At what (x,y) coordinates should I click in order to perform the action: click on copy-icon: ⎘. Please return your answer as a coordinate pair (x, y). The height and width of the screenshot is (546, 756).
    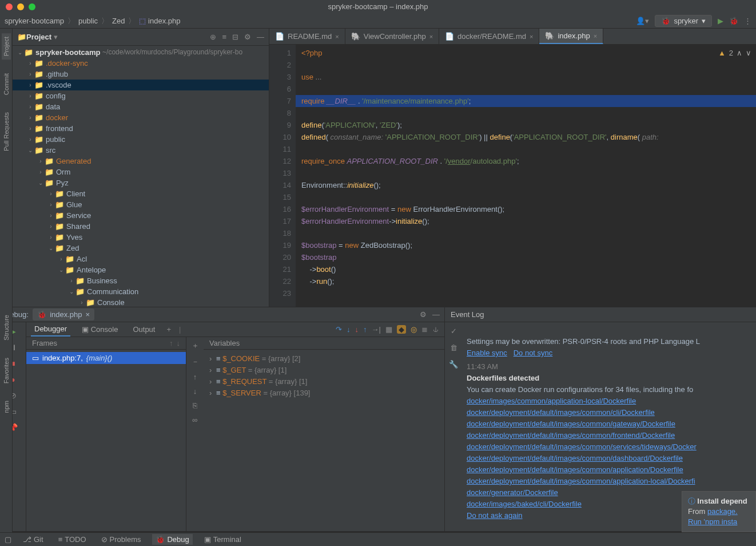
    Looking at the image, I should click on (195, 405).